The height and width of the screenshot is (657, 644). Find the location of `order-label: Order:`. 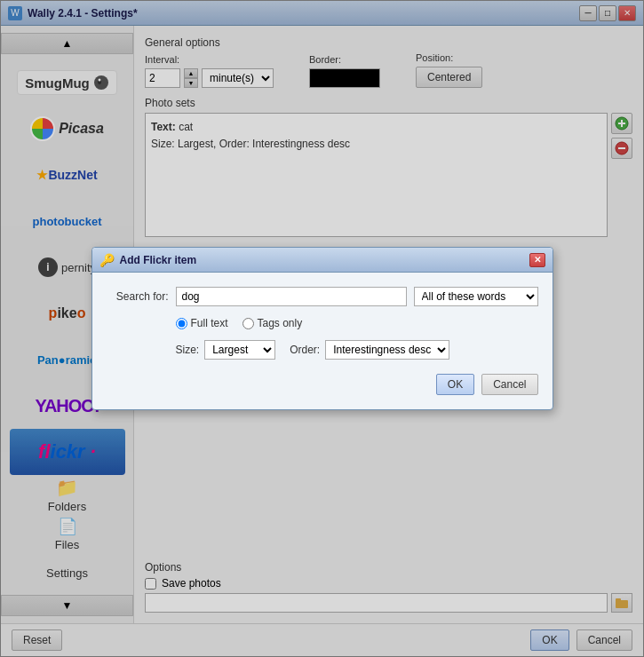

order-label: Order: is located at coordinates (305, 350).